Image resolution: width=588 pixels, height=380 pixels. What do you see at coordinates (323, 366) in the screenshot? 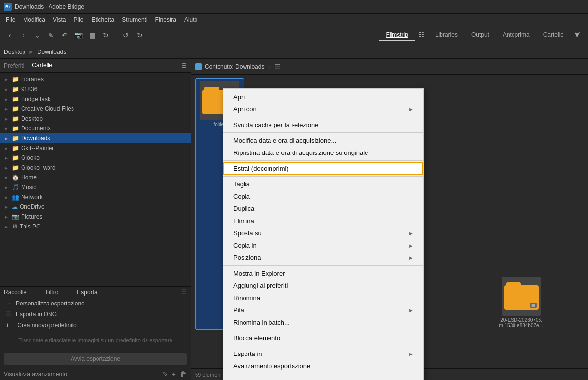
I see `cm-avanzamento-export: Avanzamento esportazione` at bounding box center [323, 366].